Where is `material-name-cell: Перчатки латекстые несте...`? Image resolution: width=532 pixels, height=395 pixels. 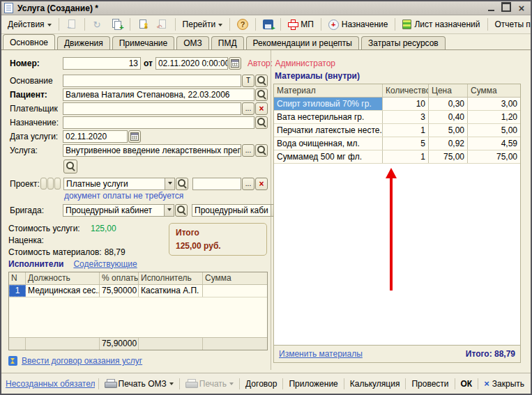
material-name-cell: Перчатки латекстые несте... is located at coordinates (328, 130).